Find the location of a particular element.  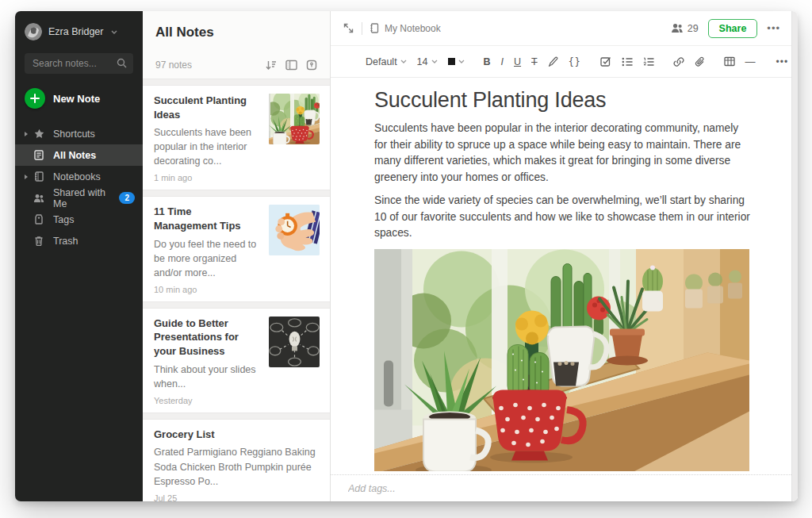

note-paragraph: Since the wide variety of species can be… is located at coordinates (564, 217).